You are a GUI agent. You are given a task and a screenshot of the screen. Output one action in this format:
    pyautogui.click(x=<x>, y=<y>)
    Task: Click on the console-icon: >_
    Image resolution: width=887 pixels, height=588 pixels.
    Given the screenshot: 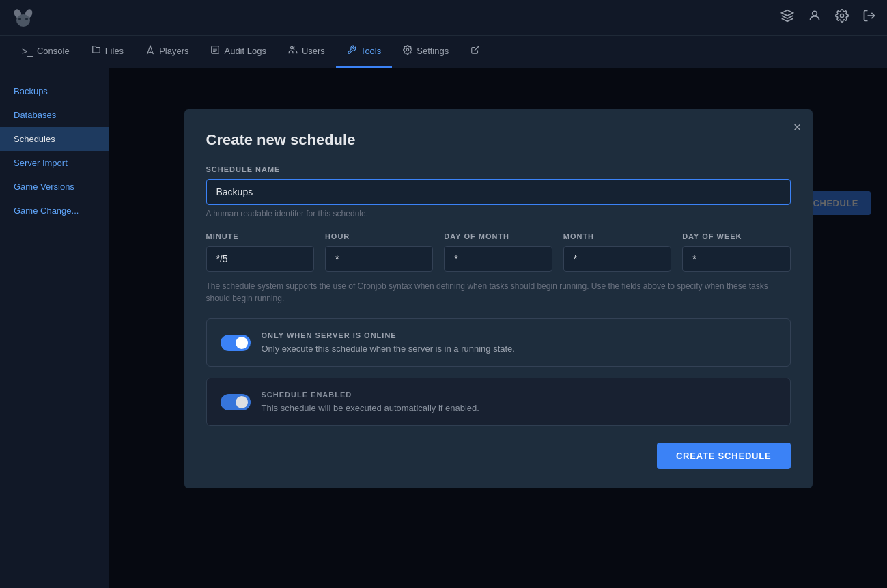 What is the action you would take?
    pyautogui.click(x=27, y=51)
    